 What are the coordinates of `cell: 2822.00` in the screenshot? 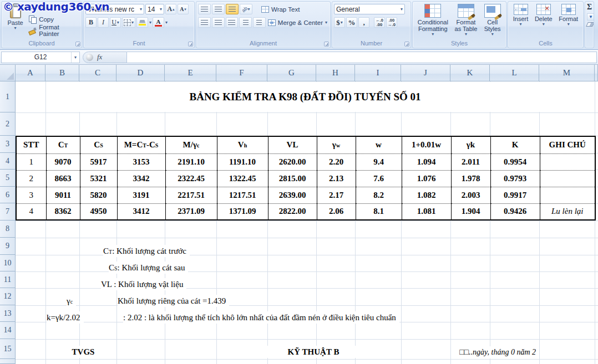 It's located at (292, 212).